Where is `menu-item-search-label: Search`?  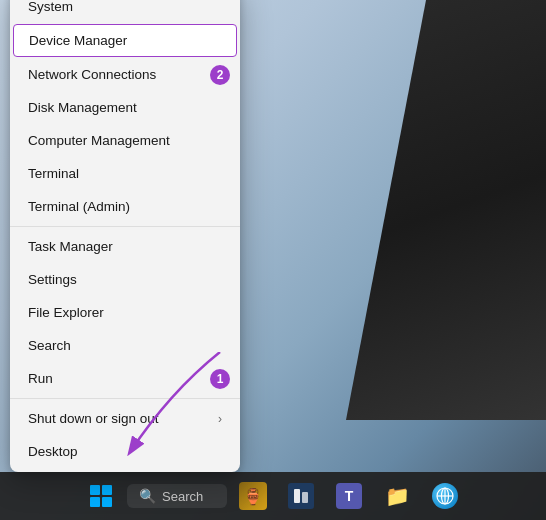
menu-item-search-label: Search is located at coordinates (50, 346).